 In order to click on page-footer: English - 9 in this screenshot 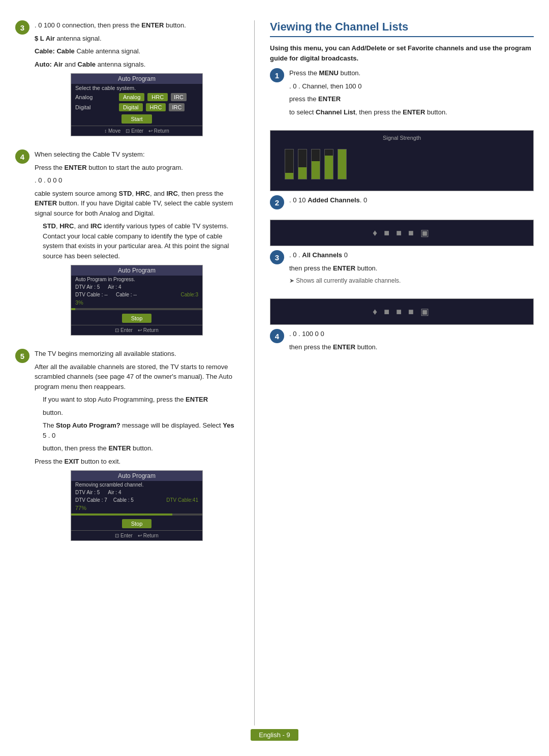, I will do `click(274, 735)`.